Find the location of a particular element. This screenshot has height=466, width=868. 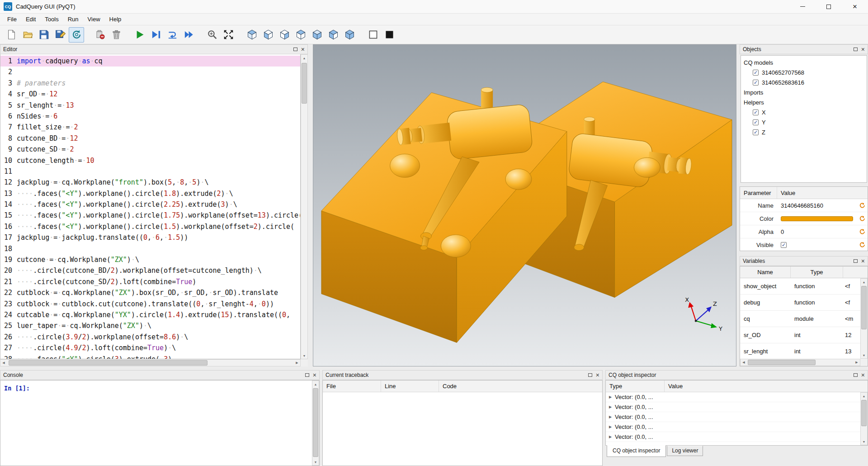

shaded-button is located at coordinates (389, 35).